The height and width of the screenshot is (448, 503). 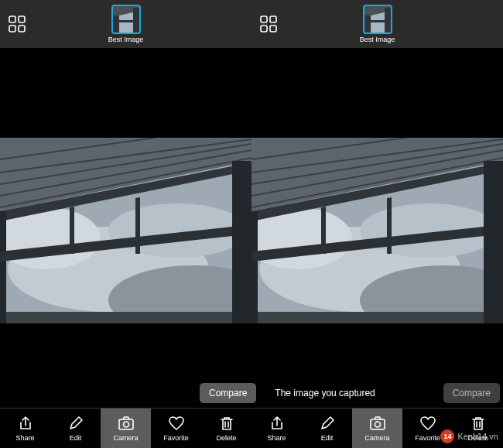 I want to click on caption-text: The image you captured, so click(x=325, y=393).